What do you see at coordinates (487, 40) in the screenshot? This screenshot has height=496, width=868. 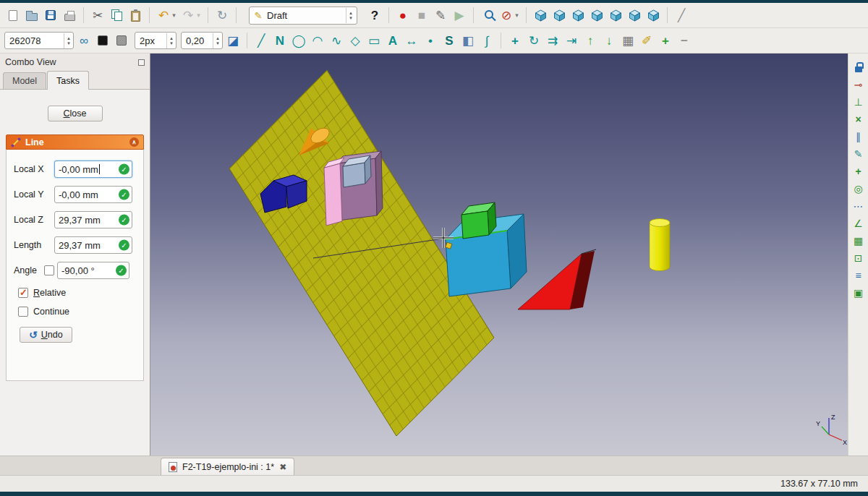 I see `draft-bezcurve-icon: ∫` at bounding box center [487, 40].